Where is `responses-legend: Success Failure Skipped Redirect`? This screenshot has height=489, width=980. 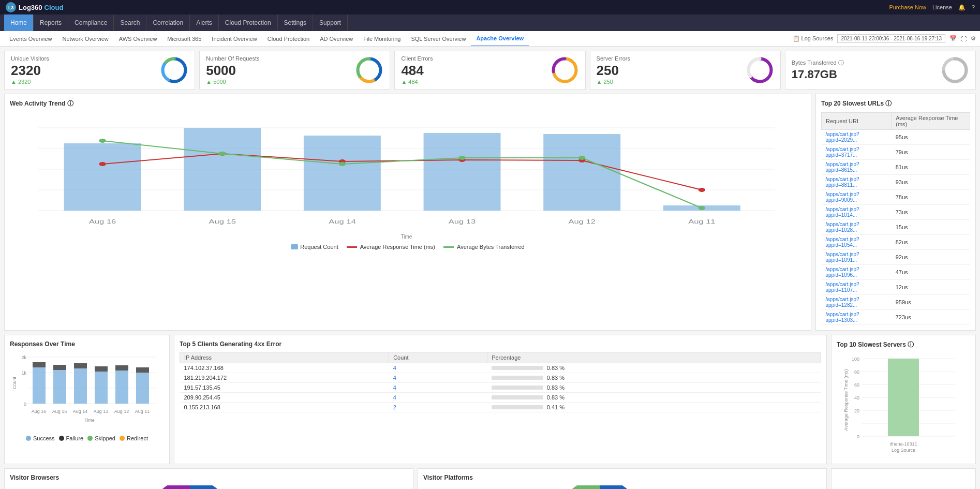
responses-legend: Success Failure Skipped Redirect is located at coordinates (87, 438).